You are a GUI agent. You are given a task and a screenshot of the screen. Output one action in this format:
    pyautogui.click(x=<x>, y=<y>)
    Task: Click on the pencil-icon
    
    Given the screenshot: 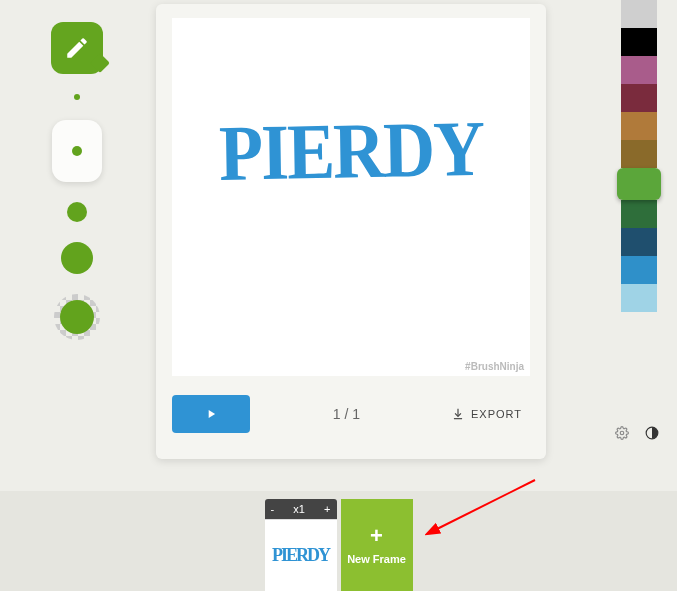 What is the action you would take?
    pyautogui.click(x=77, y=48)
    